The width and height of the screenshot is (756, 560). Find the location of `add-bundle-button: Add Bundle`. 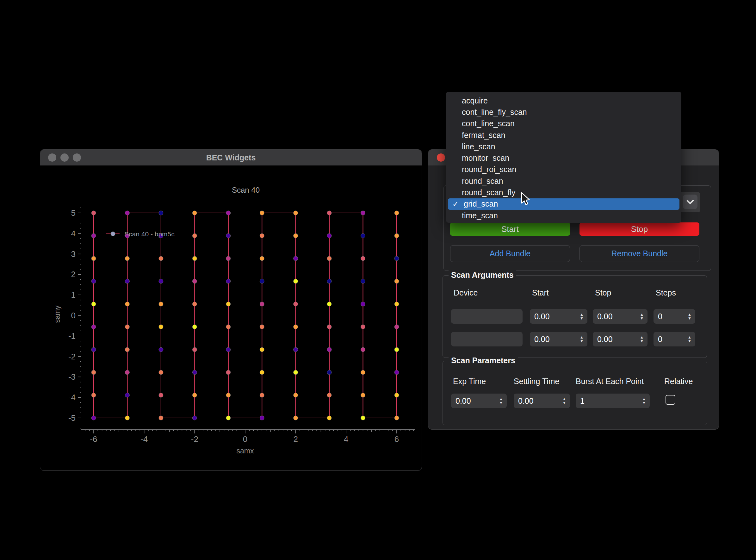

add-bundle-button: Add Bundle is located at coordinates (510, 254).